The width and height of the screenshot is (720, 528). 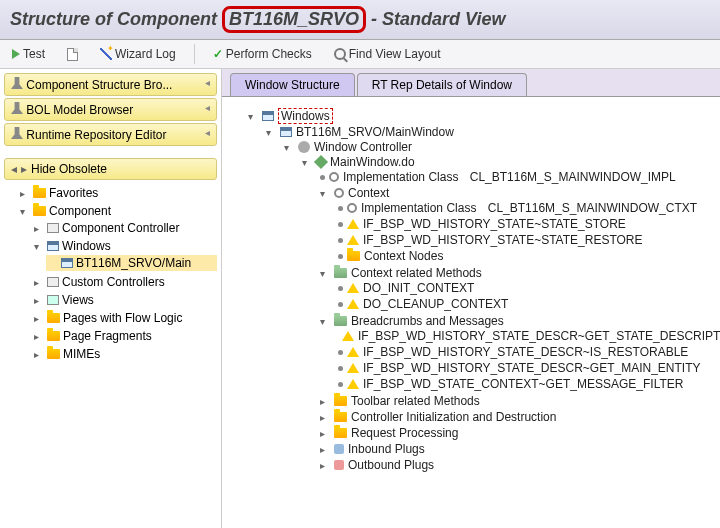 I want to click on rtree-inbound-plugs: ▸Inbound Plugs, so click(x=516, y=449).